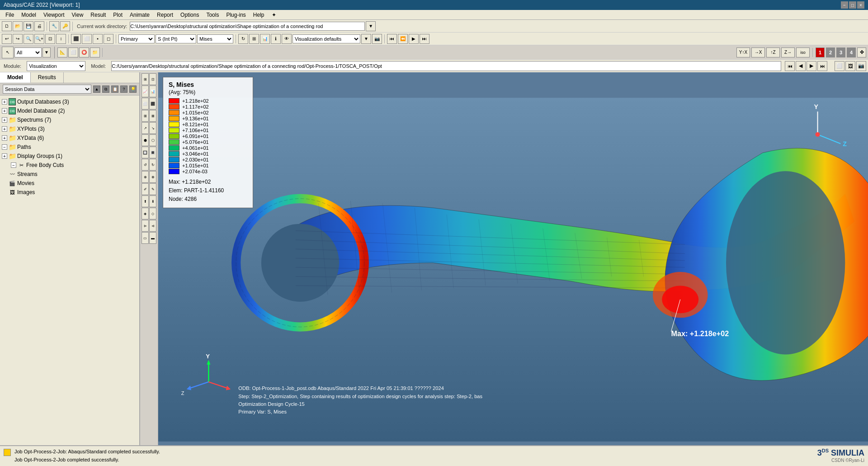 Image resolution: width=868 pixels, height=466 pixels. What do you see at coordinates (145, 238) in the screenshot?
I see `vp-tb14a: ▭` at bounding box center [145, 238].